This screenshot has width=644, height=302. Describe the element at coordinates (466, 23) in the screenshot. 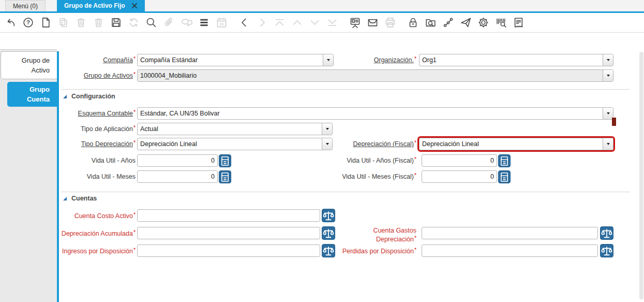

I see `send-button` at that location.